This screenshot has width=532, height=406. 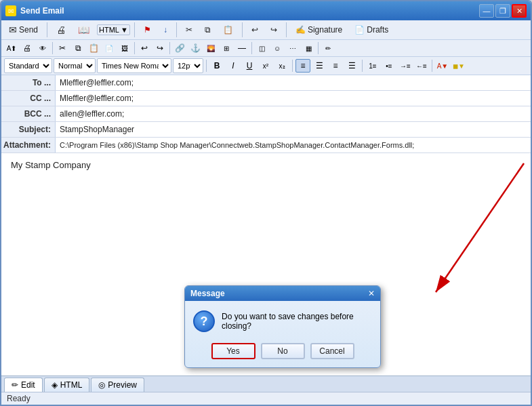 I want to click on html-tab-label: HTML, so click(x=72, y=385).